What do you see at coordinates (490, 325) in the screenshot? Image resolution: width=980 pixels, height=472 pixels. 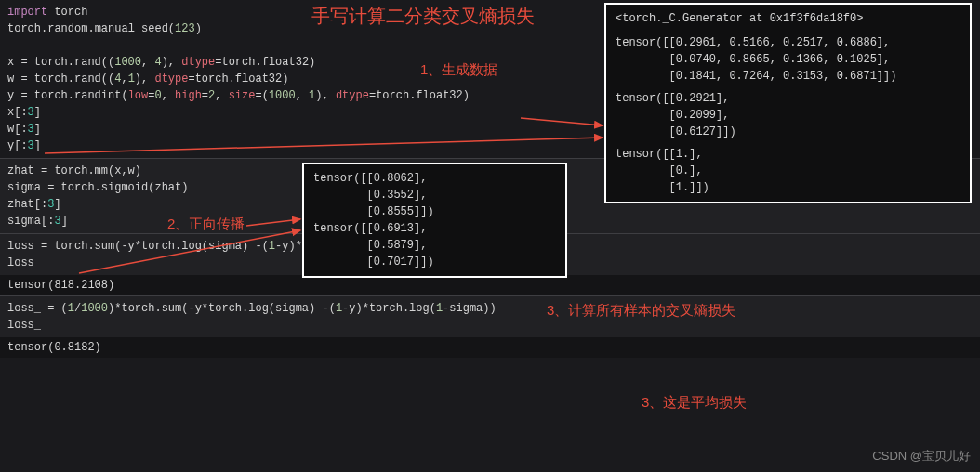 I see `line-2: loss_` at bounding box center [490, 325].